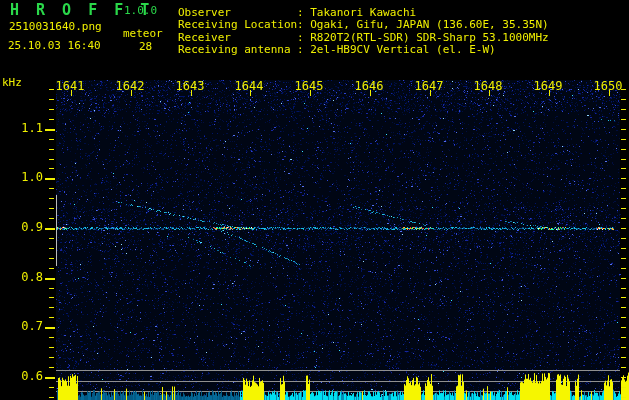 The width and height of the screenshot is (629, 400). Describe the element at coordinates (143, 34) in the screenshot. I see `mode-label: meteor` at that location.